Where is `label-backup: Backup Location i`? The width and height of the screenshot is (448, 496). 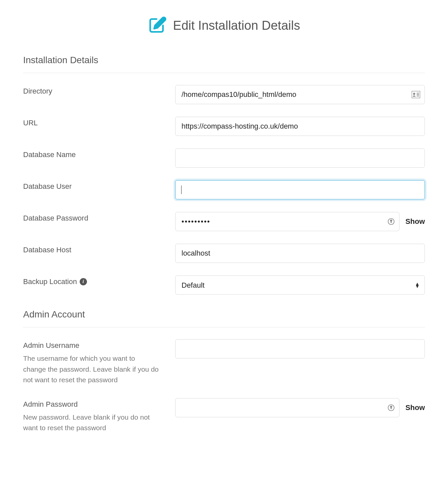
label-backup: Backup Location i is located at coordinates (94, 282).